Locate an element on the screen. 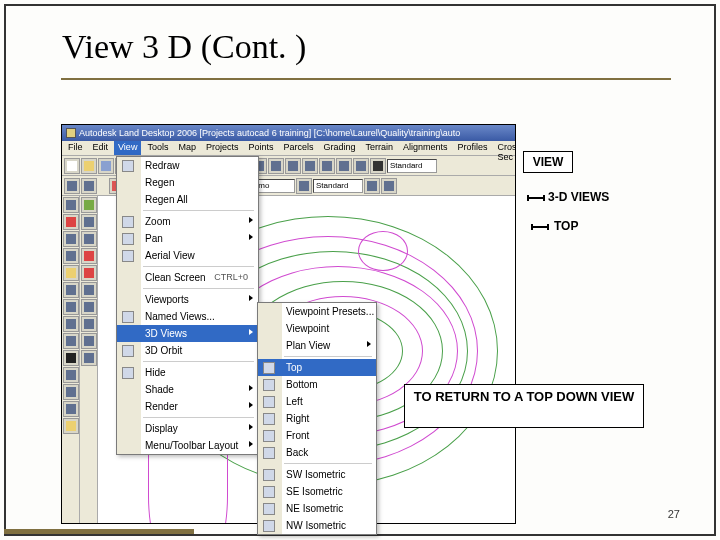  menu-item: NE Isometric is located at coordinates (317, 508).